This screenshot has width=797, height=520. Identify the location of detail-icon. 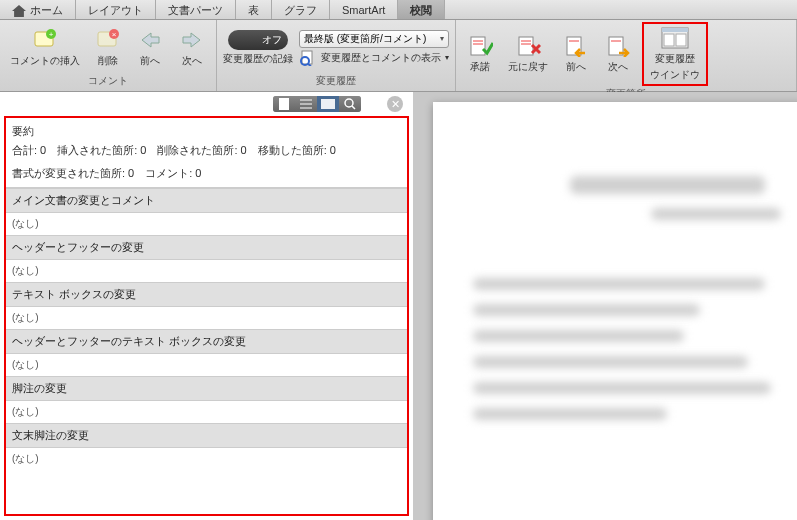
(328, 104).